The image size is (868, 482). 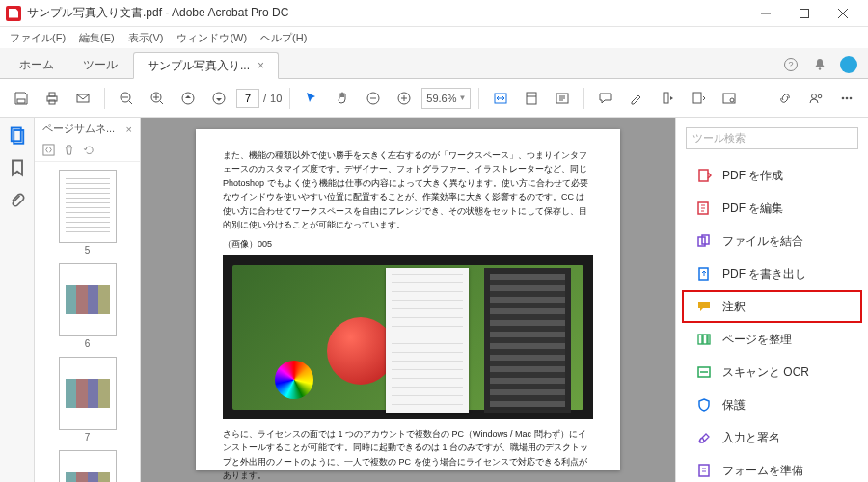 I want to click on thumbnails-close-icon: ×, so click(x=129, y=129).